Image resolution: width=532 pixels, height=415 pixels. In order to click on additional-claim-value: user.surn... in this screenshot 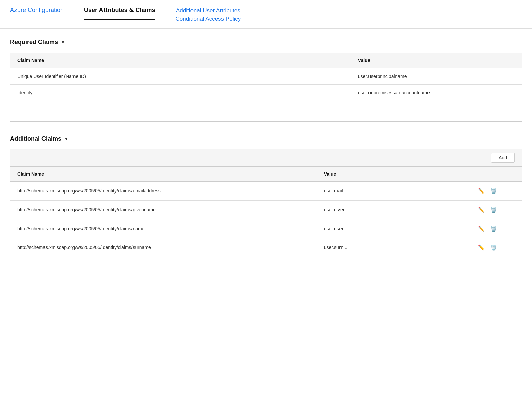, I will do `click(394, 247)`.